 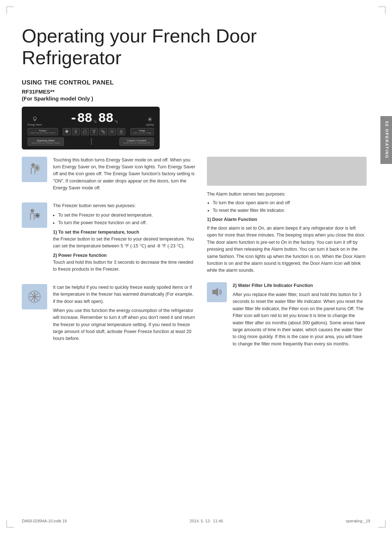 What do you see at coordinates (150, 125) in the screenshot?
I see `lighting-label: Lighting` at bounding box center [150, 125].